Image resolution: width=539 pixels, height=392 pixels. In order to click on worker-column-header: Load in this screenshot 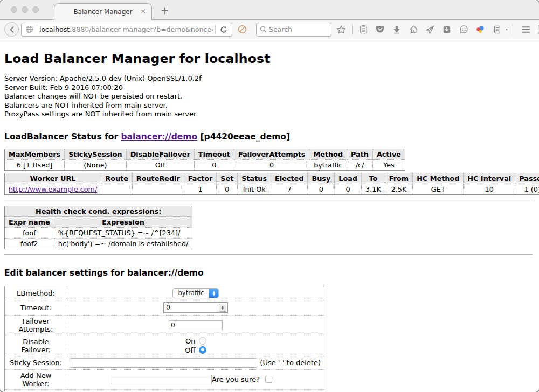, I will do `click(348, 178)`.